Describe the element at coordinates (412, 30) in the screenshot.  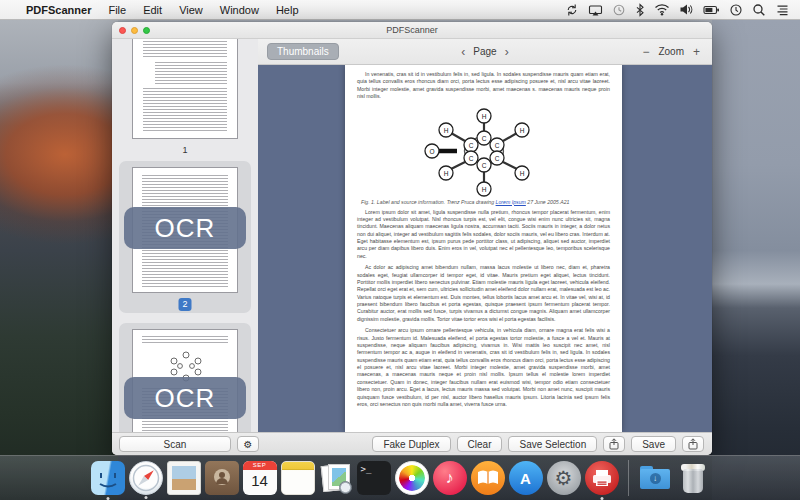
I see `window-title: PDFScanner` at that location.